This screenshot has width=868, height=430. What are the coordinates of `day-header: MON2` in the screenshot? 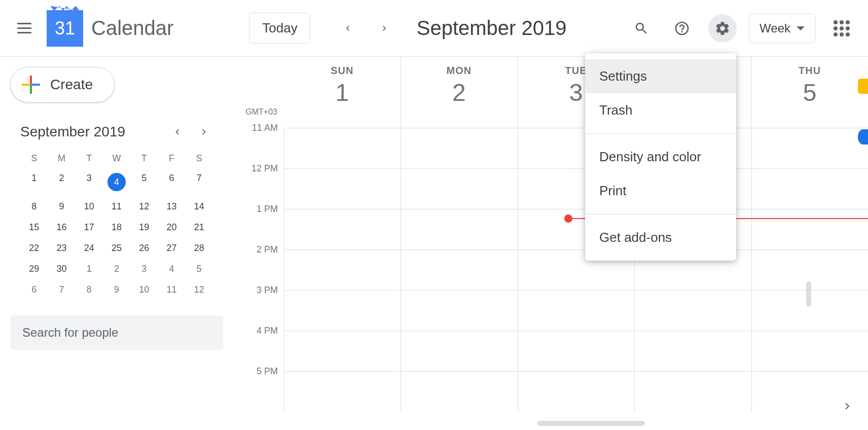 It's located at (459, 92).